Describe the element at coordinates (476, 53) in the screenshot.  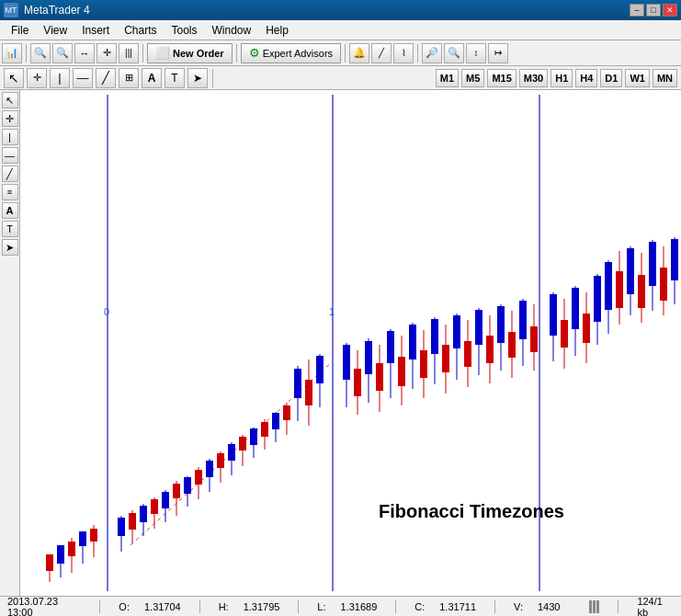
I see `properties-button: ↕` at that location.